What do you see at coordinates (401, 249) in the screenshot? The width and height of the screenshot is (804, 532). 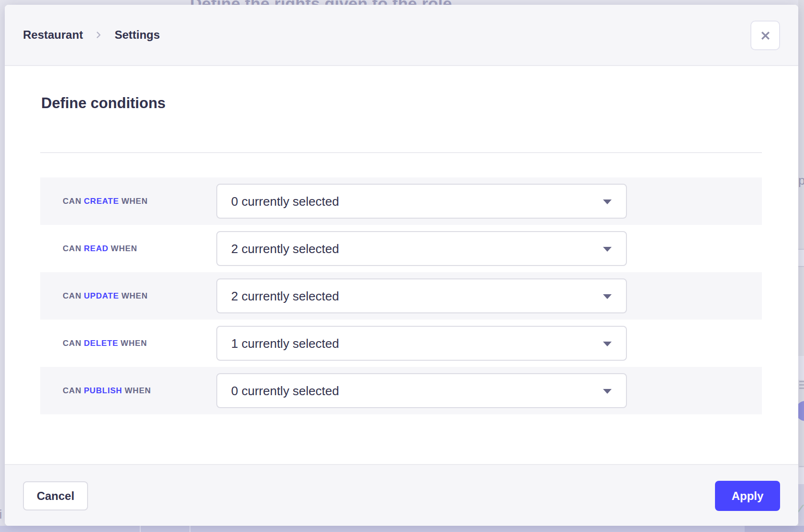 I see `condition-row: CANREADWHEN 2 currently selected` at bounding box center [401, 249].